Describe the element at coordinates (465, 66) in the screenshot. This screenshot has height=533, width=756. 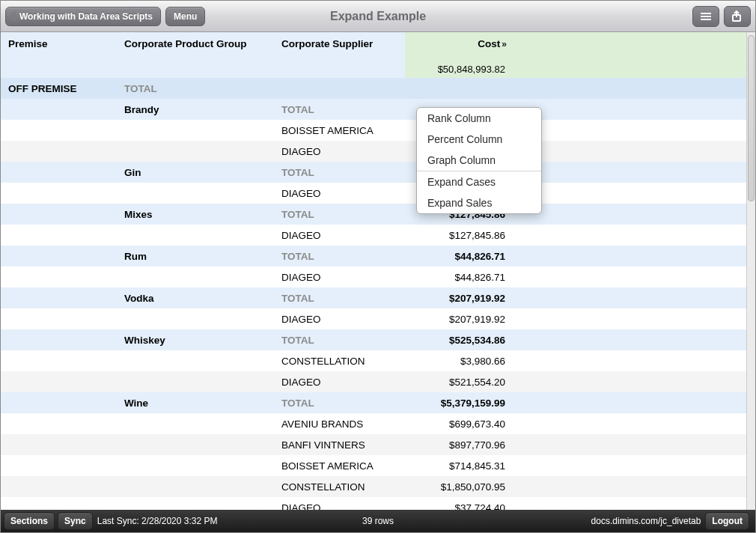
I see `col-cost-total: $50,848,993.82` at that location.